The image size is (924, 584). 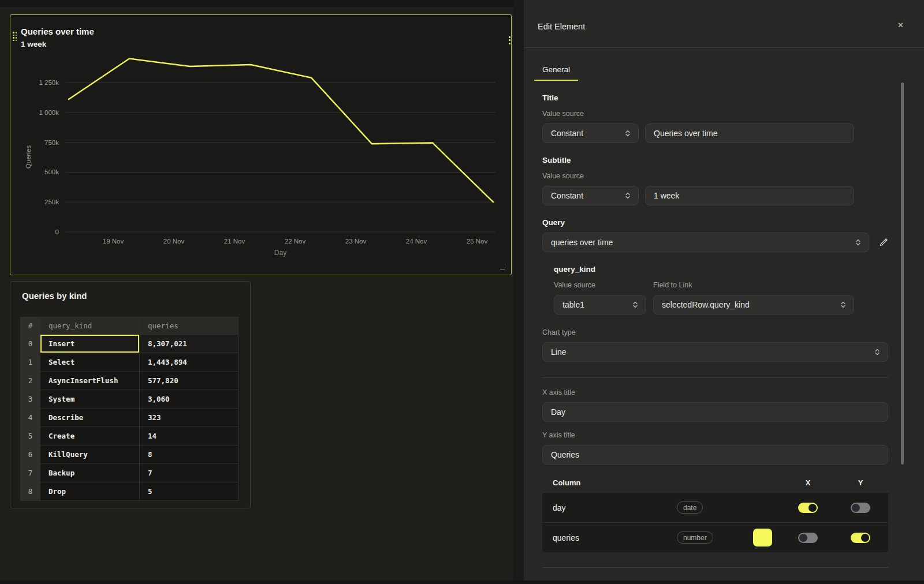 What do you see at coordinates (721, 269) in the screenshot?
I see `query-kind-label: query_kind` at bounding box center [721, 269].